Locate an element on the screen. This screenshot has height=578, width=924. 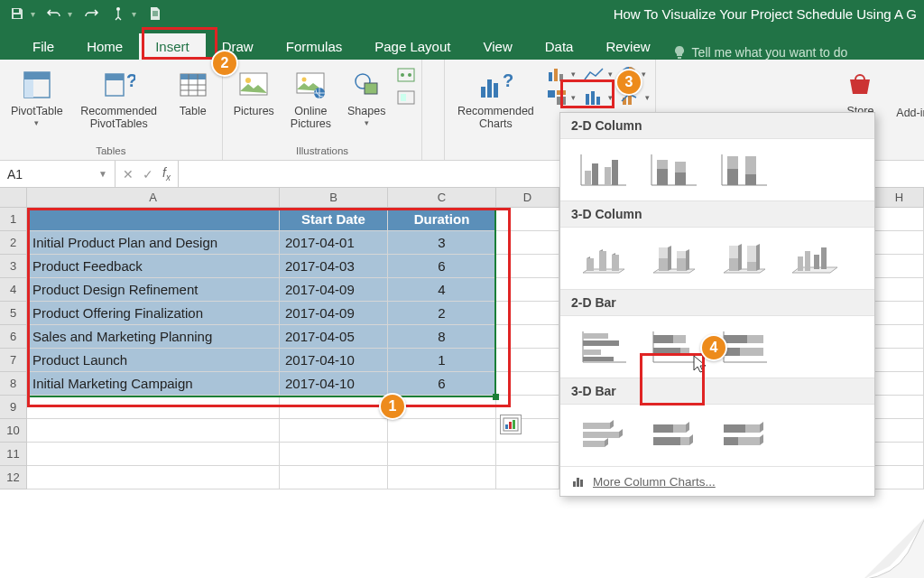
tab-file: File is located at coordinates (43, 47).